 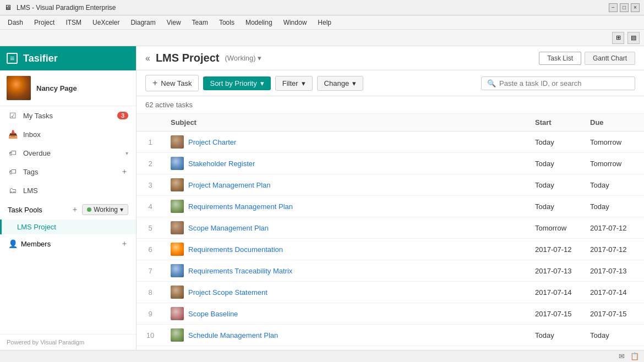 I want to click on task-subject-cell: Project Management Plan, so click(x=346, y=185).